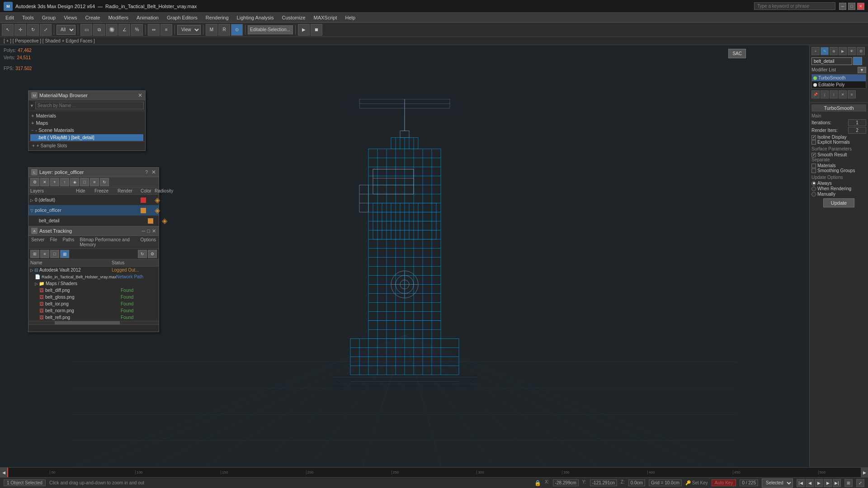 Image resolution: width=868 pixels, height=488 pixels. I want to click on asset-row-maps: ▷ 📁 Maps / Shaders, so click(94, 284).